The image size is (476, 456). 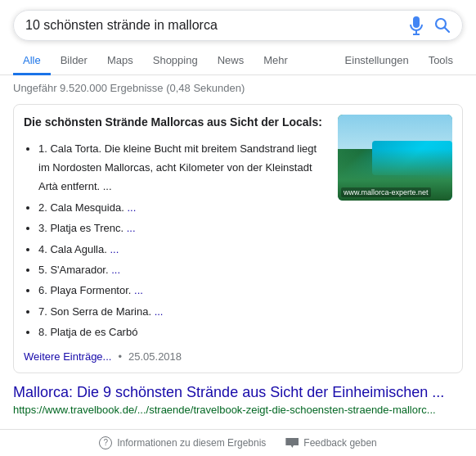 I want to click on feedback-label: Feedback geben, so click(x=340, y=443).